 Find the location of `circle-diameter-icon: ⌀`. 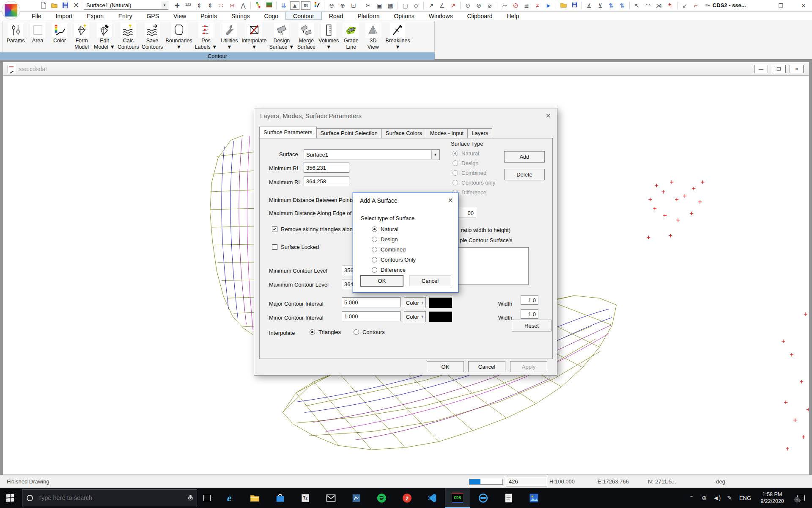

circle-diameter-icon: ⌀ is located at coordinates (490, 6).